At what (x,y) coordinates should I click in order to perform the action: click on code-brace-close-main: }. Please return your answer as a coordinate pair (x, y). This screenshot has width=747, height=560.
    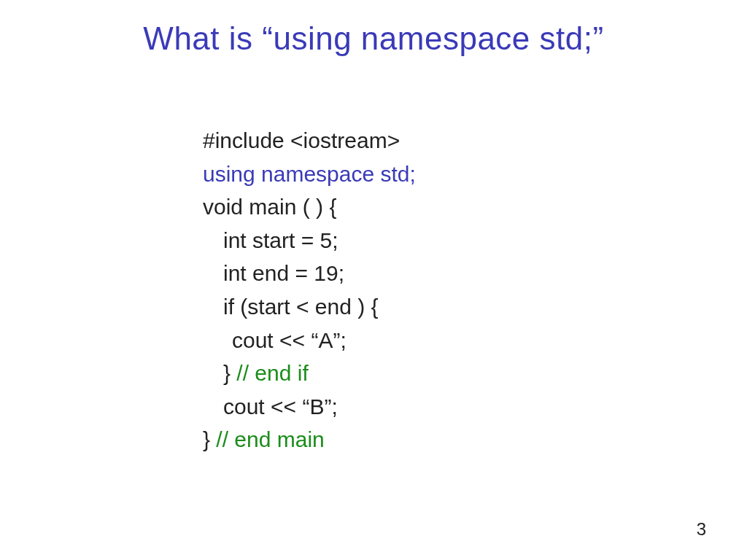
    Looking at the image, I should click on (209, 439).